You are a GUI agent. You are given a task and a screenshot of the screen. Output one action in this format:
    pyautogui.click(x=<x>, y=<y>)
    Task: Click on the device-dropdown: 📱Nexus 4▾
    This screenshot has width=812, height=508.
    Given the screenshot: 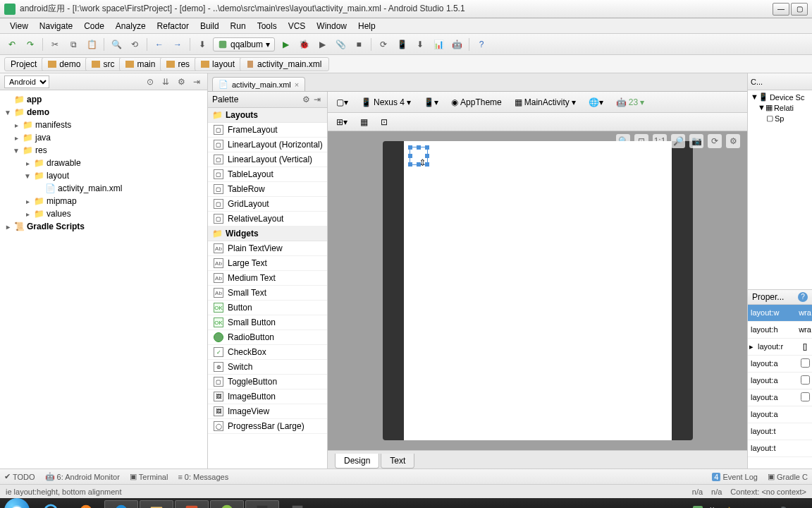 What is the action you would take?
    pyautogui.click(x=386, y=102)
    